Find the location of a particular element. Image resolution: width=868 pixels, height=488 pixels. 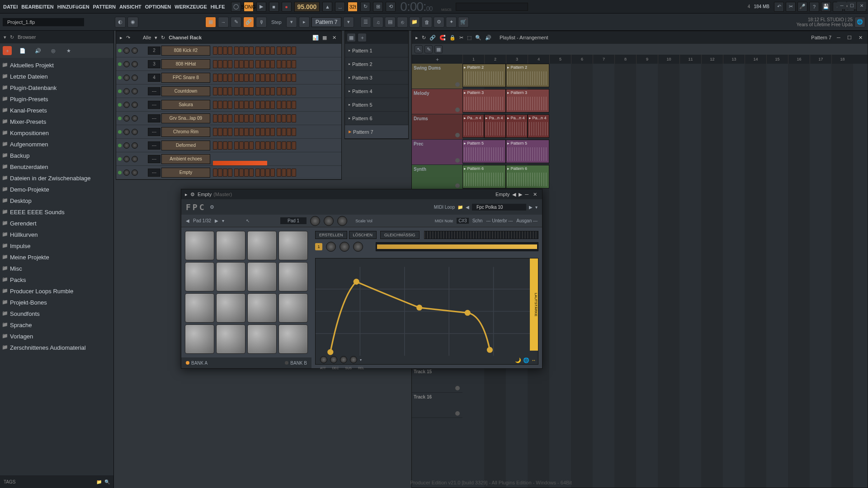

ruler-mark: 18 is located at coordinates (842, 59).